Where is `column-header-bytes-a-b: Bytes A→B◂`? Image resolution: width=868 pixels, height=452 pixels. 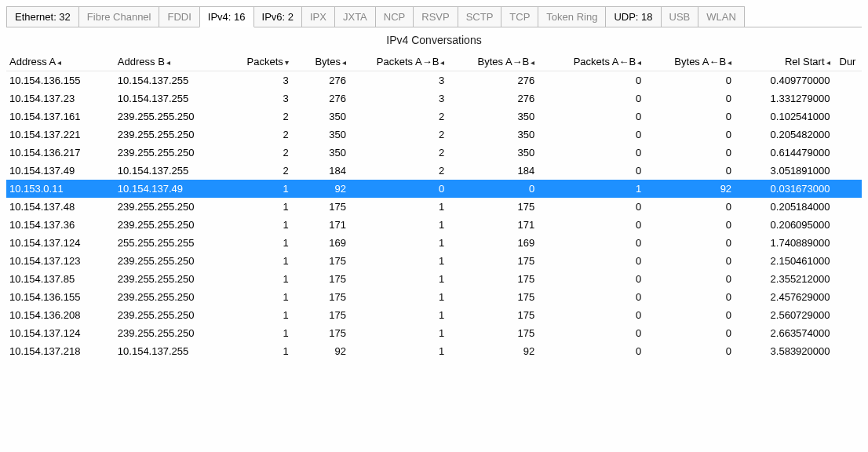
column-header-bytes-a-b: Bytes A→B◂ is located at coordinates (494, 62).